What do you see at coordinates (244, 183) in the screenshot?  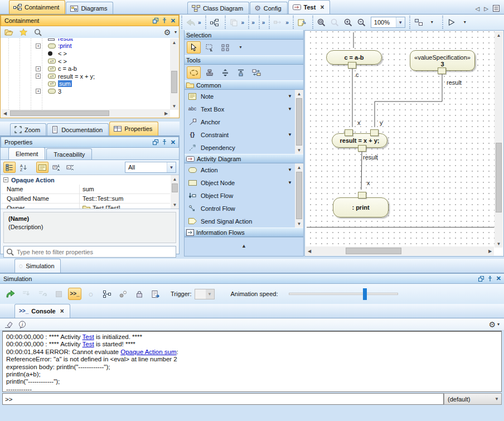 I see `palette-item-object-node: Object Node▼` at bounding box center [244, 183].